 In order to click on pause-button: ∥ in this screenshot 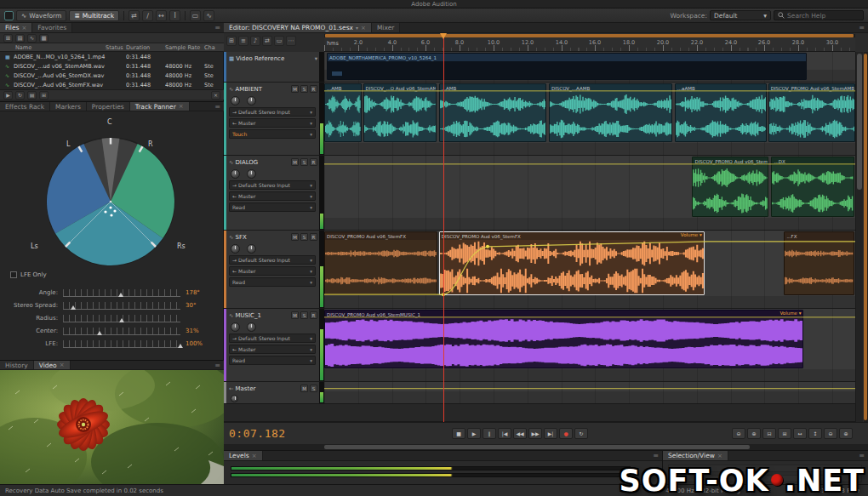, I will do `click(489, 434)`.